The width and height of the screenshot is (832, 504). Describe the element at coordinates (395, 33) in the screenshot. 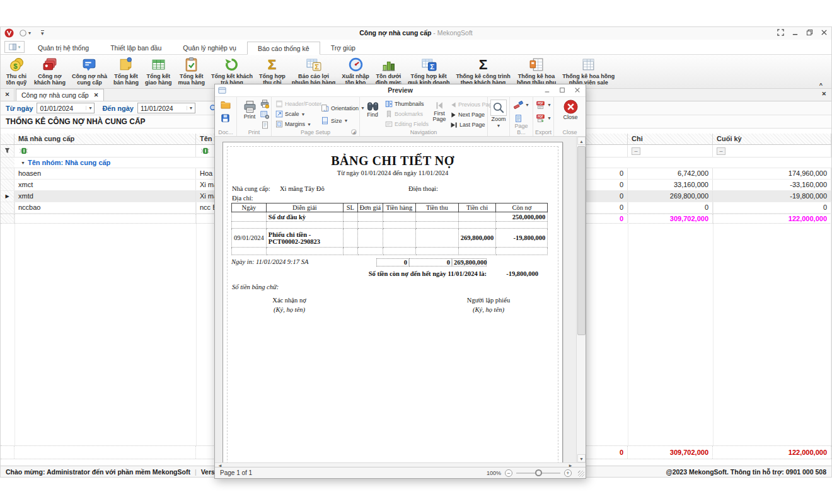

I see `window-title-main: Công nợ nhà cung cấp` at that location.